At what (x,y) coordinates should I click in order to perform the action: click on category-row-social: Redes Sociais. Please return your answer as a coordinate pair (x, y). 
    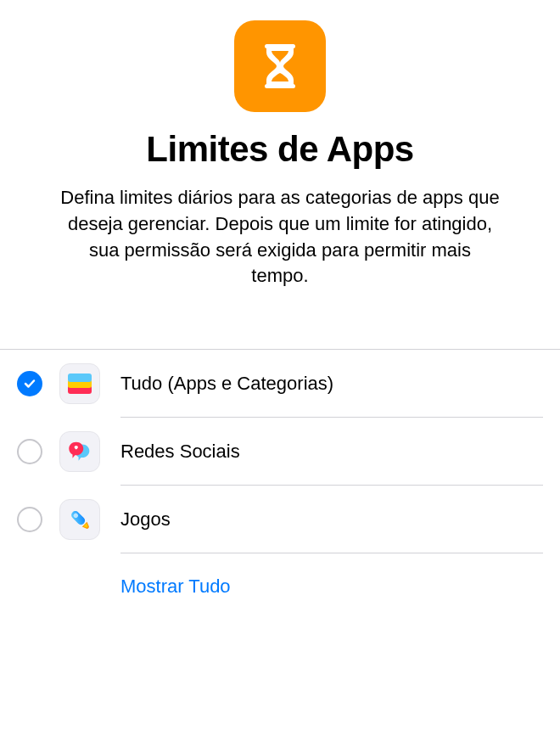
    Looking at the image, I should click on (280, 452).